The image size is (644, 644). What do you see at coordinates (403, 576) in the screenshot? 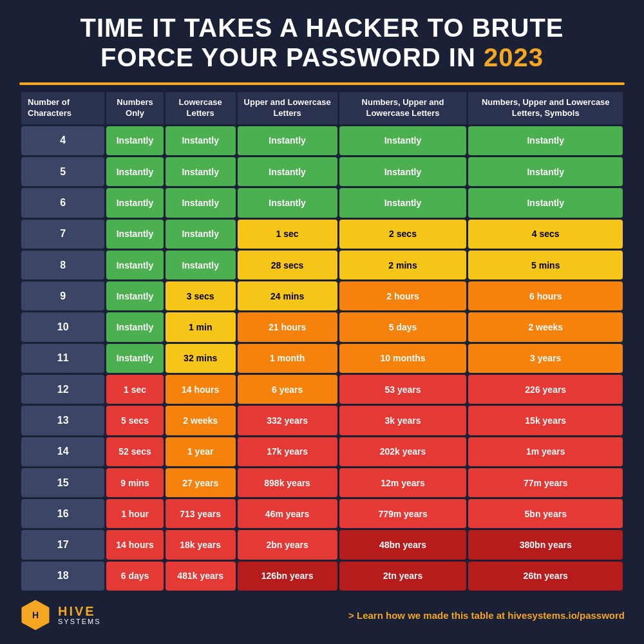
I see `cell-value: 2tn years` at bounding box center [403, 576].